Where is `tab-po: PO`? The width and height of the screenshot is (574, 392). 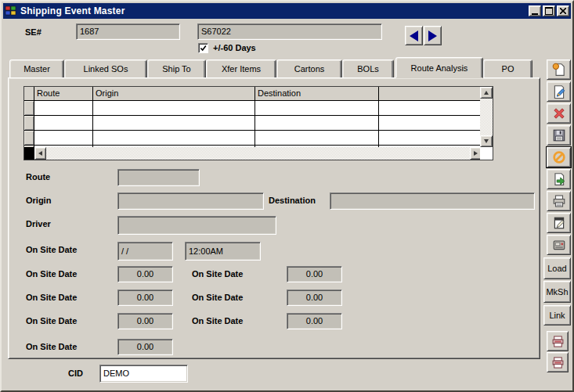
tab-po: PO is located at coordinates (507, 69).